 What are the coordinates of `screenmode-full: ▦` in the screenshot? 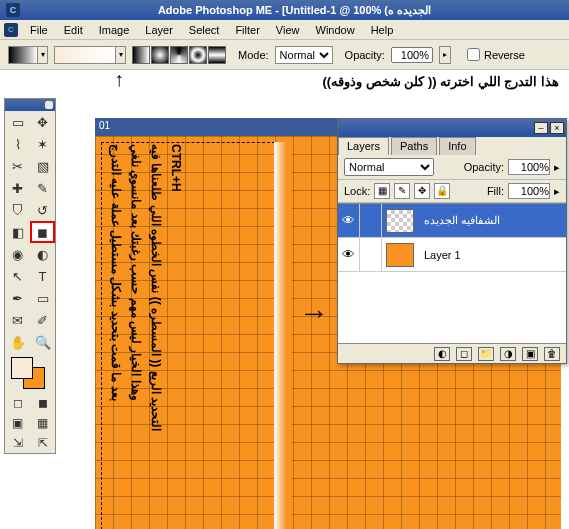 It's located at (42, 423).